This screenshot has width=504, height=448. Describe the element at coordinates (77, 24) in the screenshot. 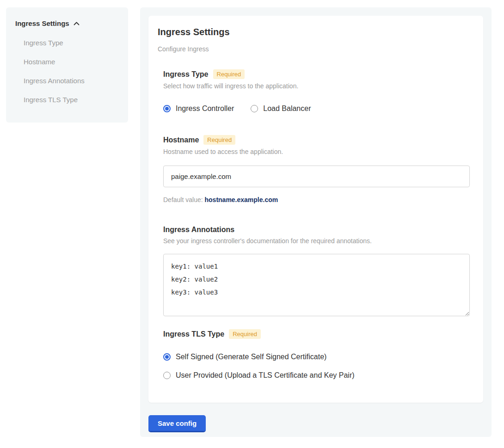

I see `chevron-up-icon` at that location.